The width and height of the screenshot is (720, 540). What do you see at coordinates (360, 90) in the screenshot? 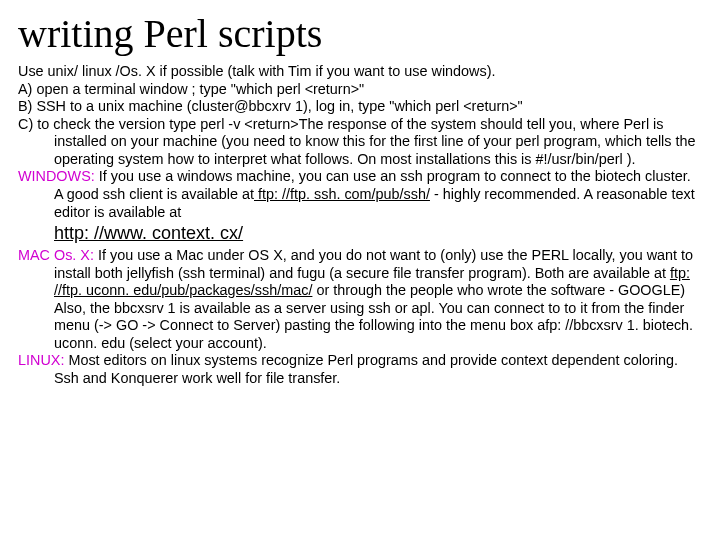
I see `item-a: A) open a terminal window ; type "which …` at bounding box center [360, 90].